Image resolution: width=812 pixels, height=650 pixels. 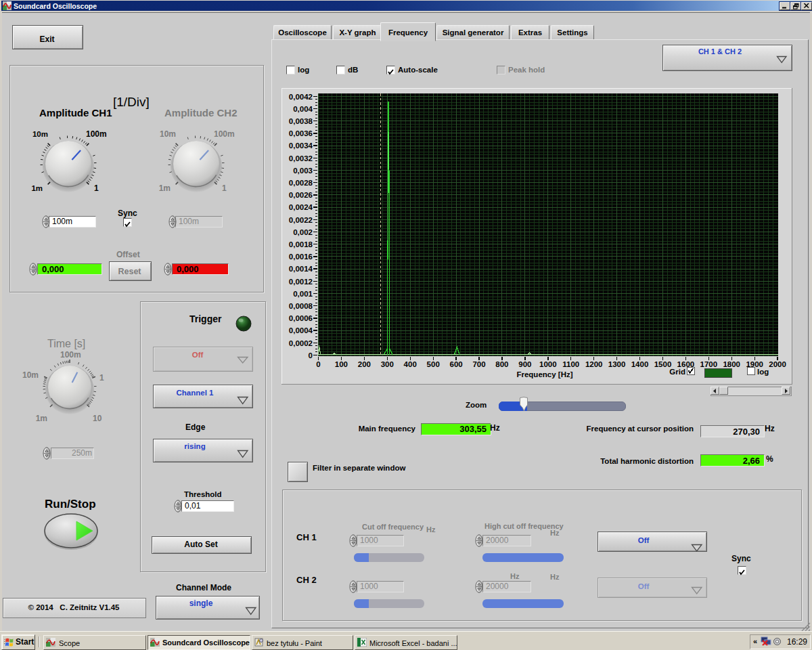 I want to click on svg-text: Grid, so click(x=677, y=372).